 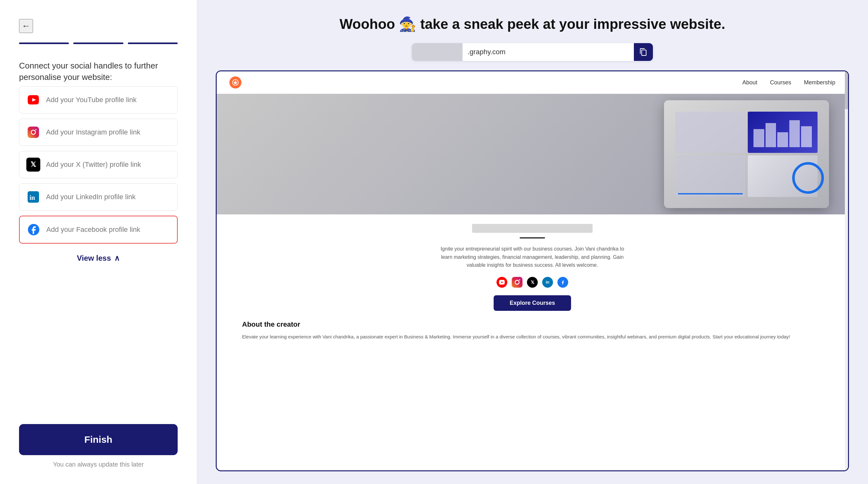 I want to click on preview-social-icons: 𝕏 in, so click(x=532, y=282).